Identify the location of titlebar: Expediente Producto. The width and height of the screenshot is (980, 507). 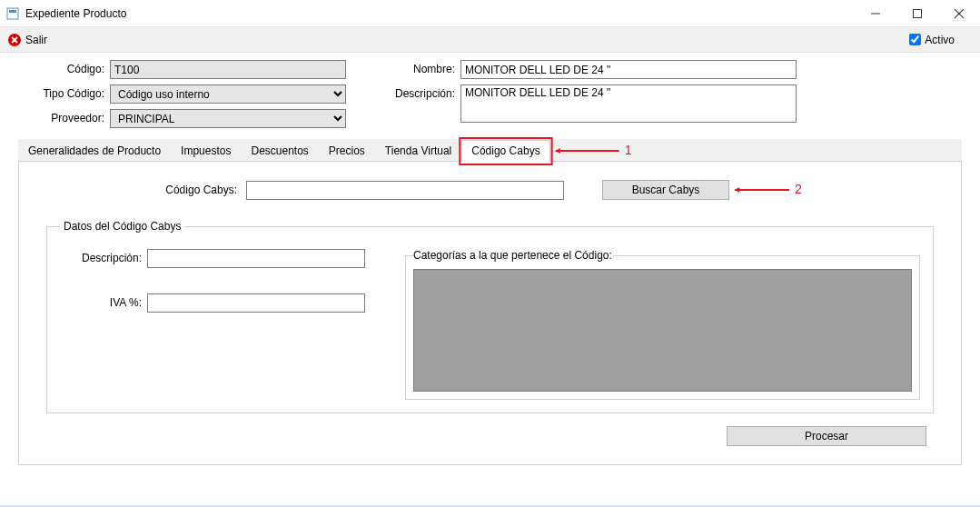
(490, 14).